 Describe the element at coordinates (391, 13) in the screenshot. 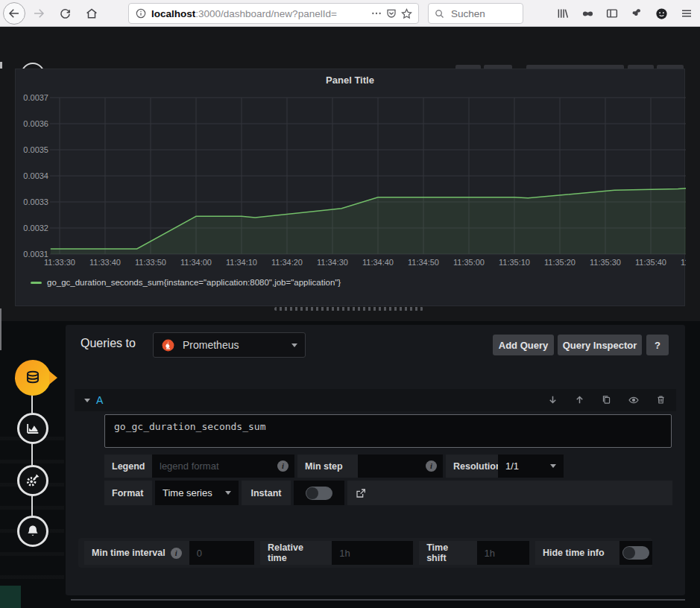

I see `pocket-icon` at that location.